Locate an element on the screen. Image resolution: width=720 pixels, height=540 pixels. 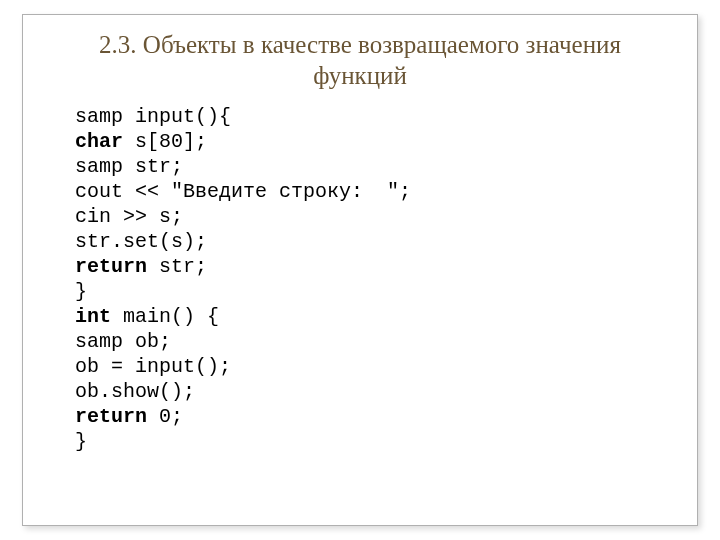
code-text: s[80]; is located at coordinates (165, 142).